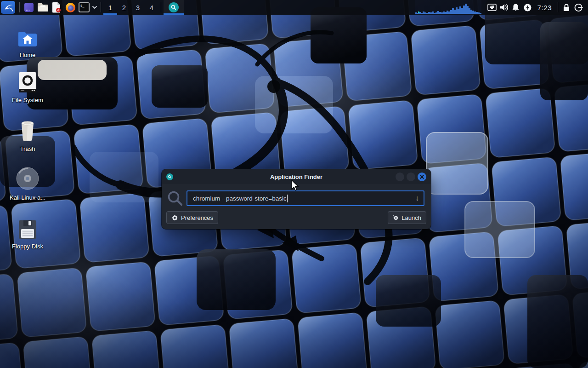  What do you see at coordinates (175, 218) in the screenshot?
I see `gear-icon` at bounding box center [175, 218].